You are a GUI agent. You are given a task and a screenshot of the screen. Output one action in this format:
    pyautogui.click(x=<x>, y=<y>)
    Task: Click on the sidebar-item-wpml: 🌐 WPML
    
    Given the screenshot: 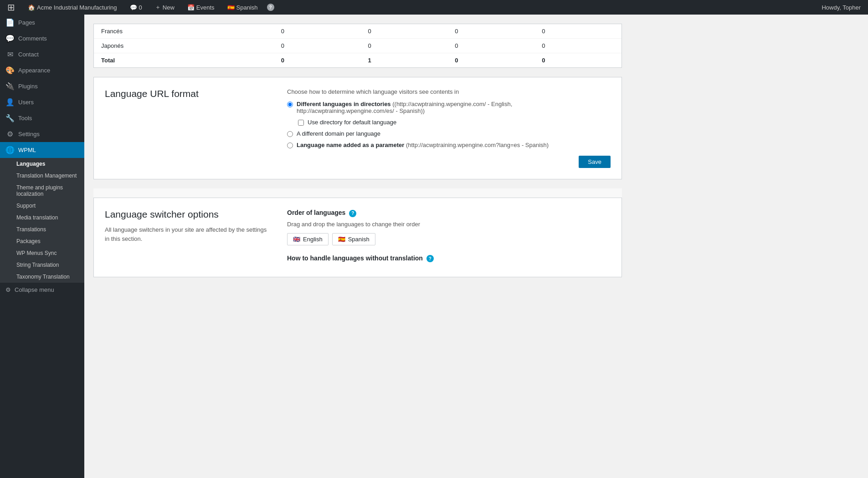 What is the action you would take?
    pyautogui.click(x=42, y=150)
    